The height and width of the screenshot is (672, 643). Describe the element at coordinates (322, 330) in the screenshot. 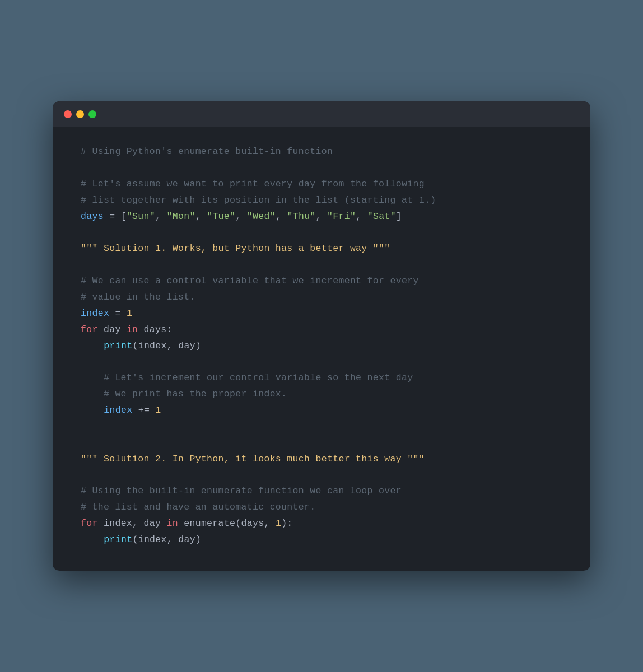

I see `code-line: for day in days:` at that location.